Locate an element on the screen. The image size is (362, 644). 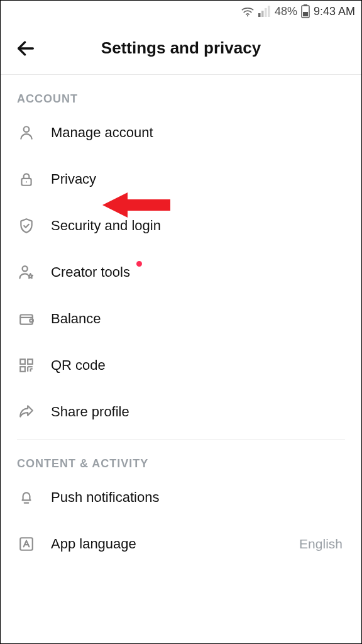
battery-percent: 48% is located at coordinates (286, 11).